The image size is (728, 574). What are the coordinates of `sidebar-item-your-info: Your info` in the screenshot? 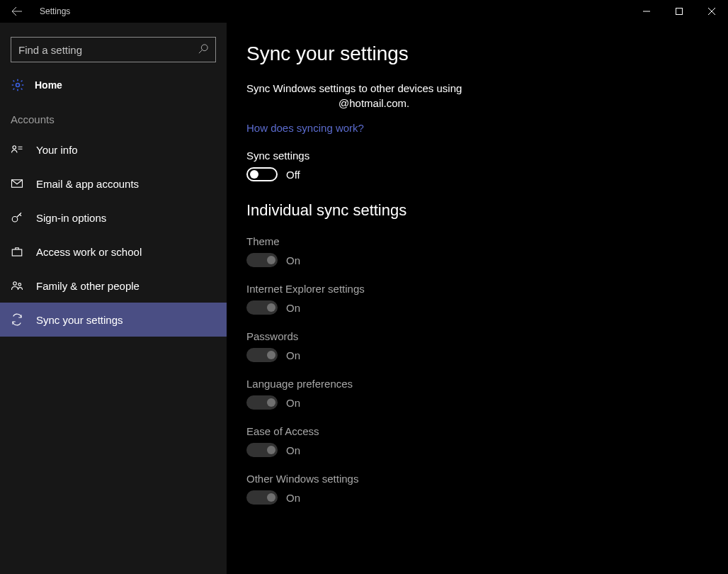 It's located at (113, 150).